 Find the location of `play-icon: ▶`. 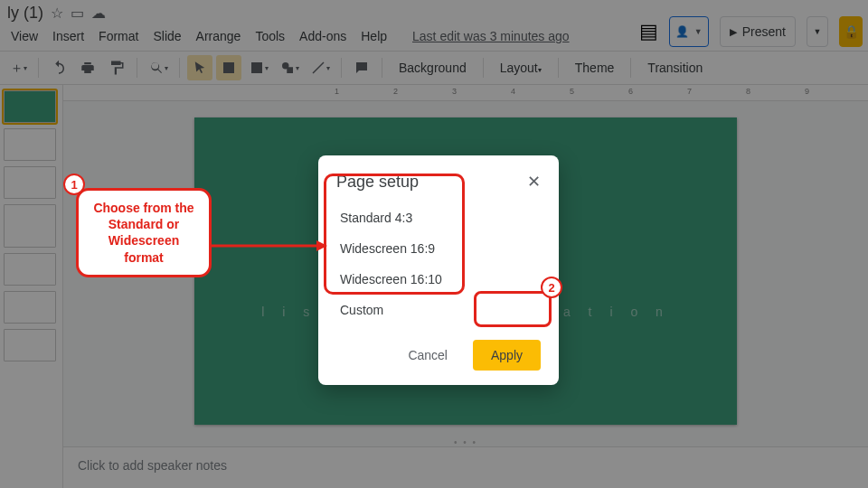

play-icon: ▶ is located at coordinates (733, 33).